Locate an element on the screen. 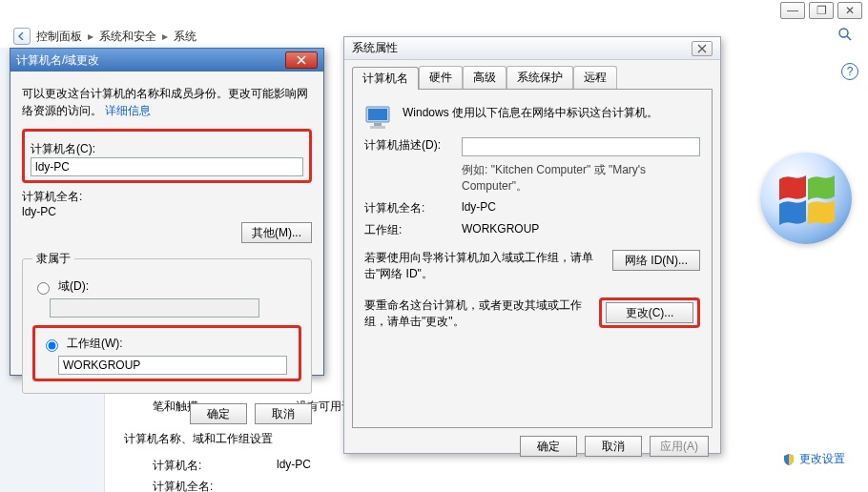 The image size is (868, 492). breadcrumb-item: 控制面板 is located at coordinates (59, 36).